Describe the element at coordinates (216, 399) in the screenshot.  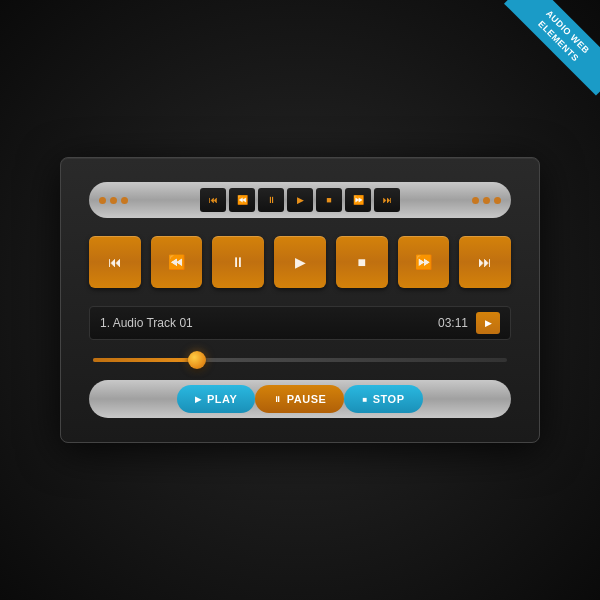
I see `play-action-button: ▶ PLAY` at that location.